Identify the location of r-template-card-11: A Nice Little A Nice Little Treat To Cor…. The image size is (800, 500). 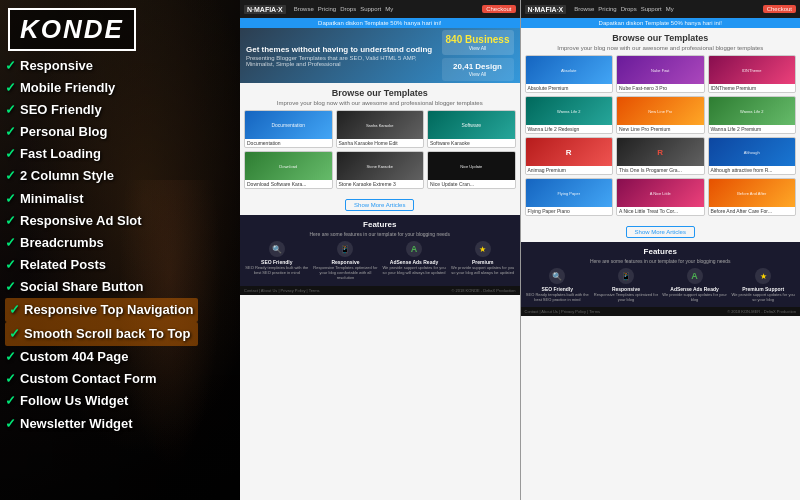
(660, 197).